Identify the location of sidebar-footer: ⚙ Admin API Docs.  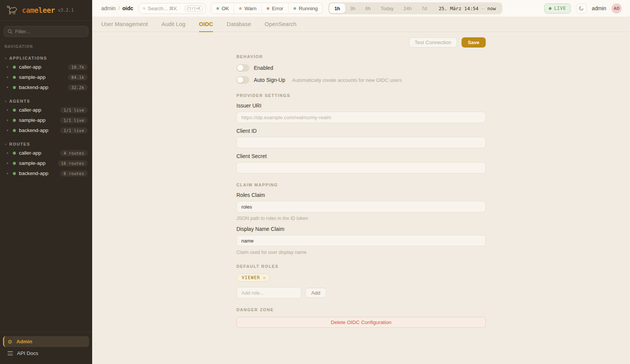
(46, 348).